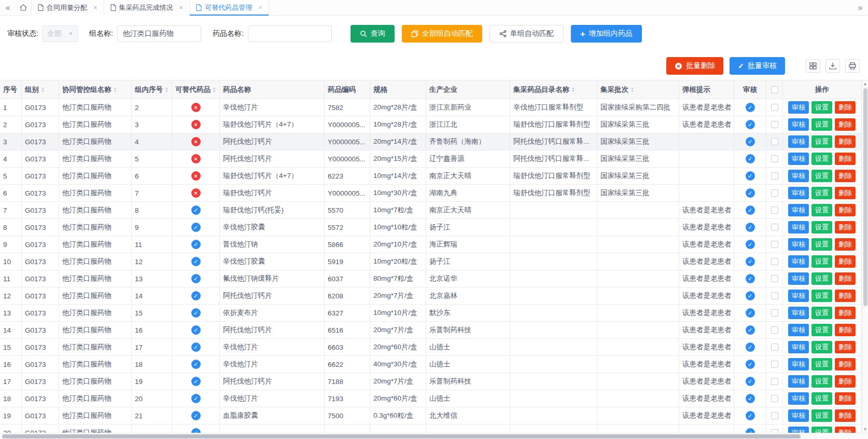 Image resolution: width=868 pixels, height=439 pixels. What do you see at coordinates (431, 399) in the screenshot?
I see `table-row: 18G0173他汀类口服药物20✓辛伐他汀片719320mg*60片/盒山德士该…` at bounding box center [431, 399].